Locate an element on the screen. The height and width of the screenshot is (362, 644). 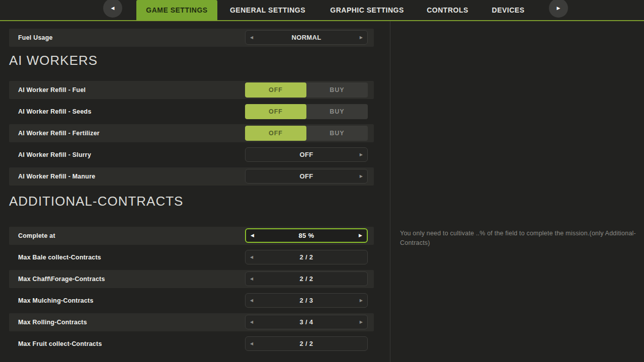
setting-row: Max Fruit collect-Contracts◀2 / 2▶ is located at coordinates (191, 344).